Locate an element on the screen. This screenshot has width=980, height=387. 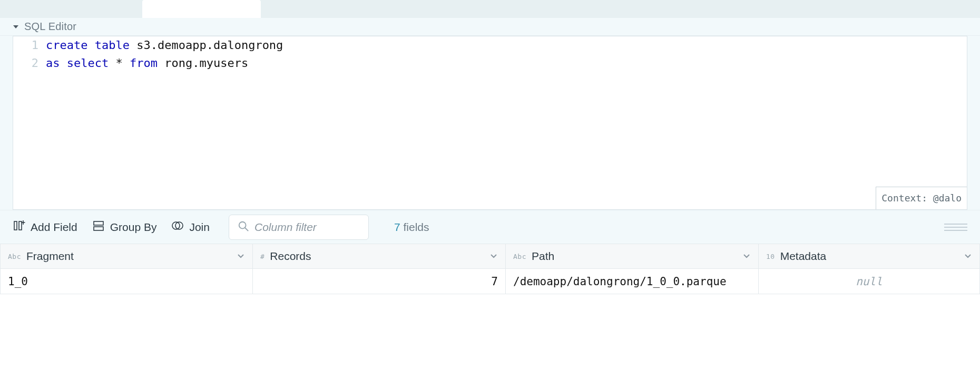
results-grid: Abc Fragment # Records Abc Path 10 Metad… is located at coordinates (490, 269).